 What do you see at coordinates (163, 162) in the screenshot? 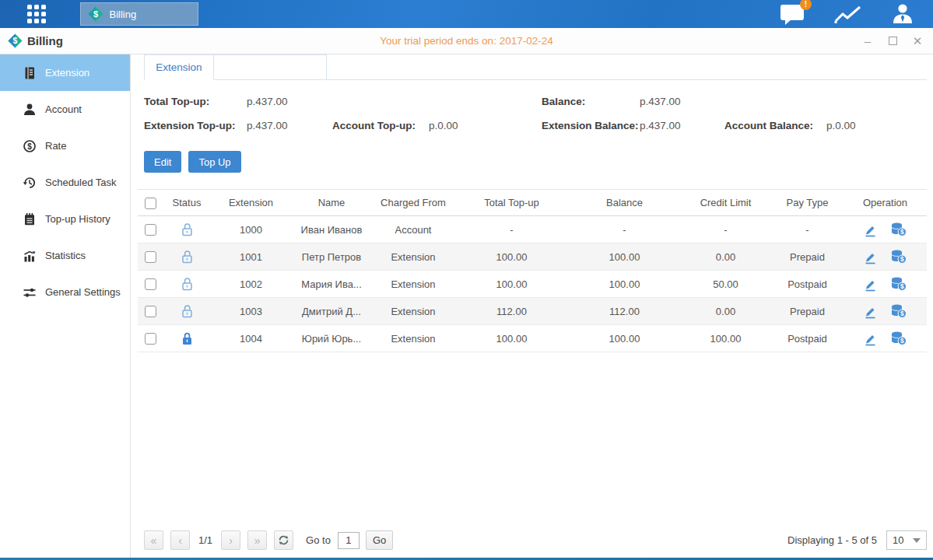
I see `edit-button: Edit` at bounding box center [163, 162].